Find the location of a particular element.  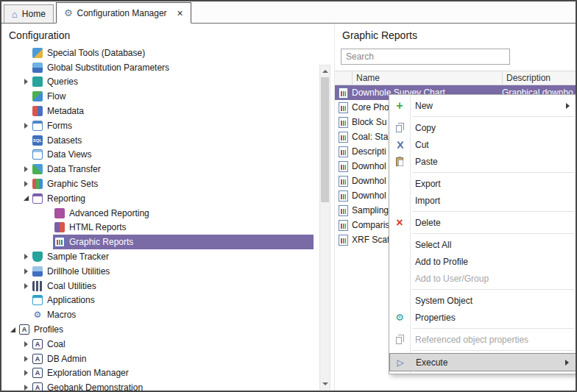

tab-home: ⌂ Home is located at coordinates (29, 13).